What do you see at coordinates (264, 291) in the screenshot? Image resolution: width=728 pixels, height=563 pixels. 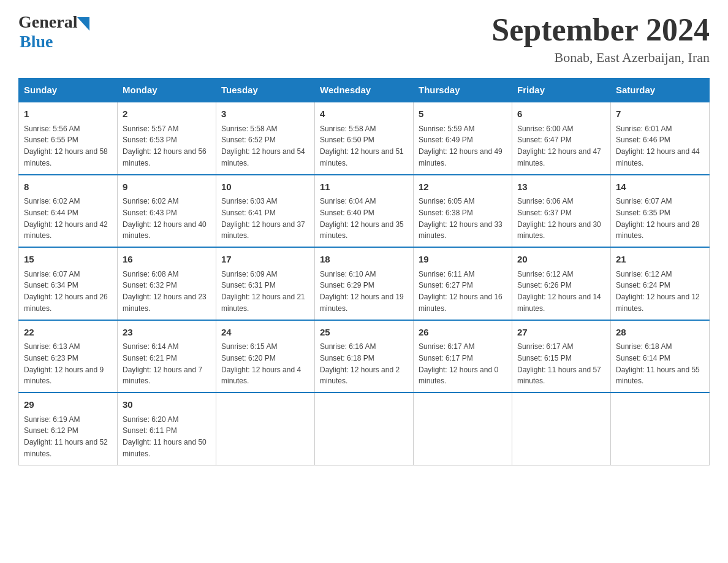 I see `day-info: Sunrise: 6:09 AMSunset: 6:31 PMDaylight:…` at bounding box center [264, 291].